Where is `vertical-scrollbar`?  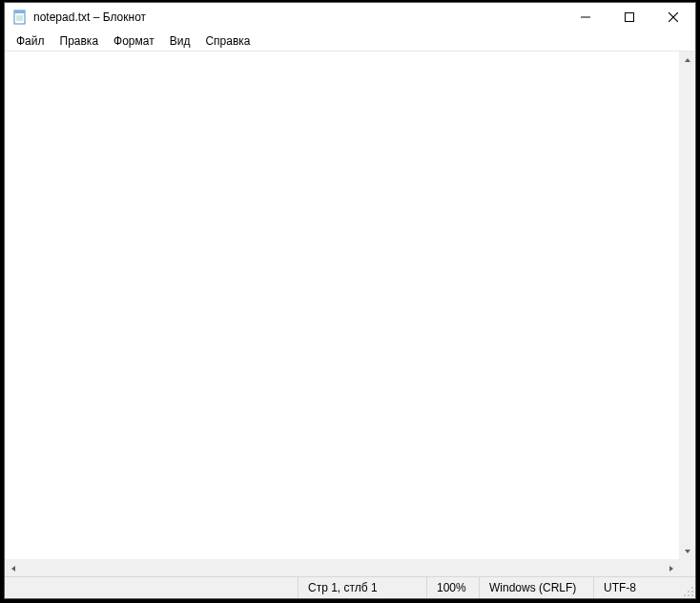 vertical-scrollbar is located at coordinates (687, 305).